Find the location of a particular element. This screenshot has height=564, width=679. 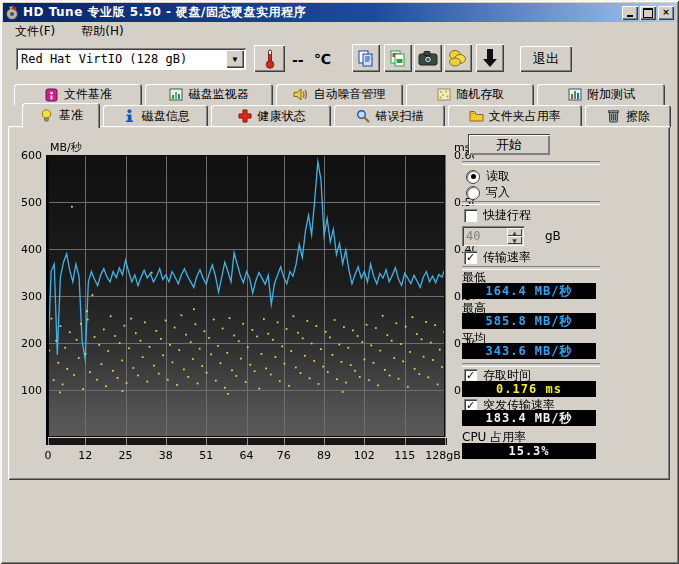

thermometer-icon is located at coordinates (270, 59).